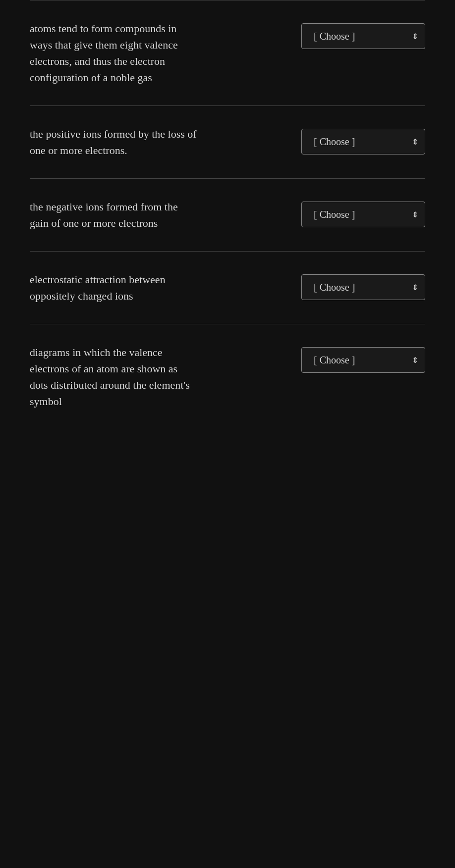 This screenshot has width=455, height=868. Describe the element at coordinates (228, 287) in the screenshot. I see `quiz-row-4: electrostatic attraction between opposit…` at that location.